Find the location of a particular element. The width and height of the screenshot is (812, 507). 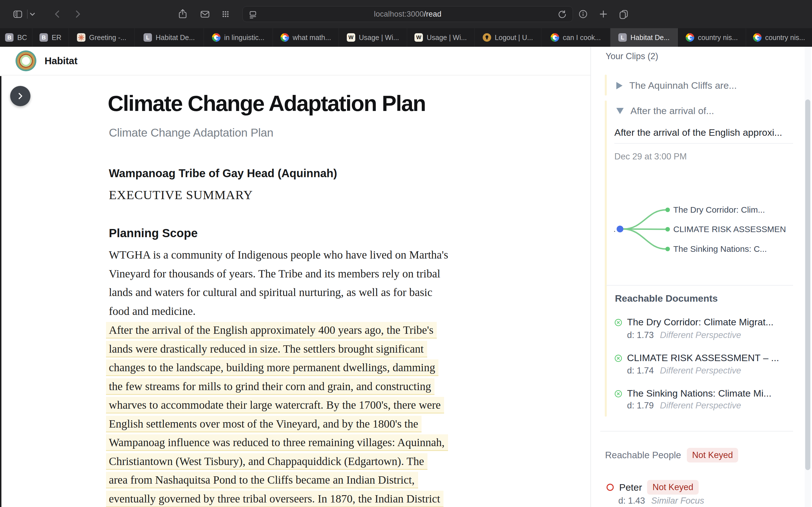

highlight-line: Wampanoag influence was reduced to three… is located at coordinates (277, 443).